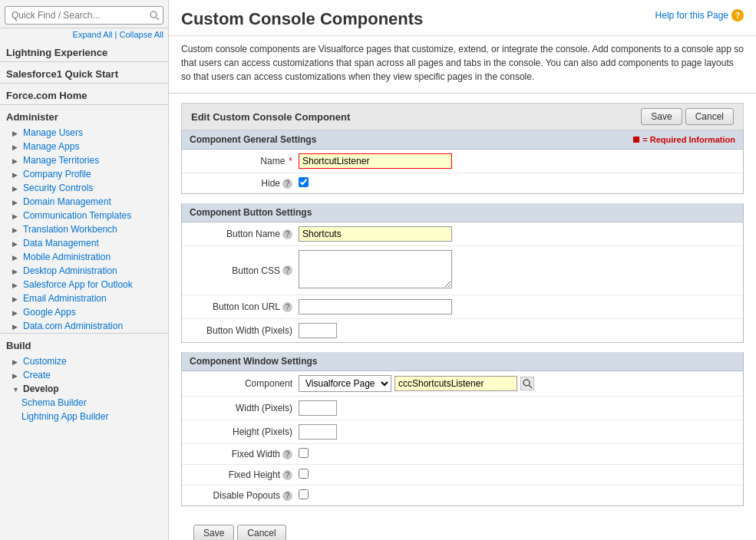 Image resolution: width=756 pixels, height=540 pixels. Describe the element at coordinates (302, 19) in the screenshot. I see `page-title: Custom Console Components` at that location.